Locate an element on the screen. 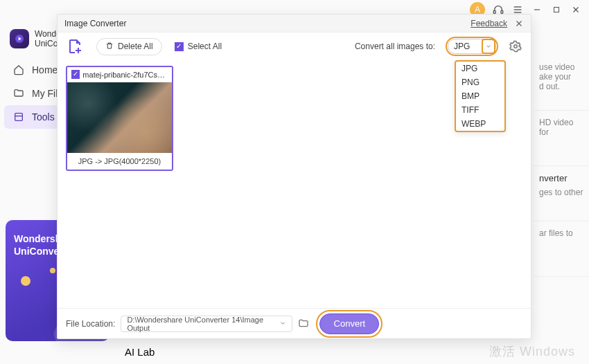  bg-text: ake your is located at coordinates (561, 77).